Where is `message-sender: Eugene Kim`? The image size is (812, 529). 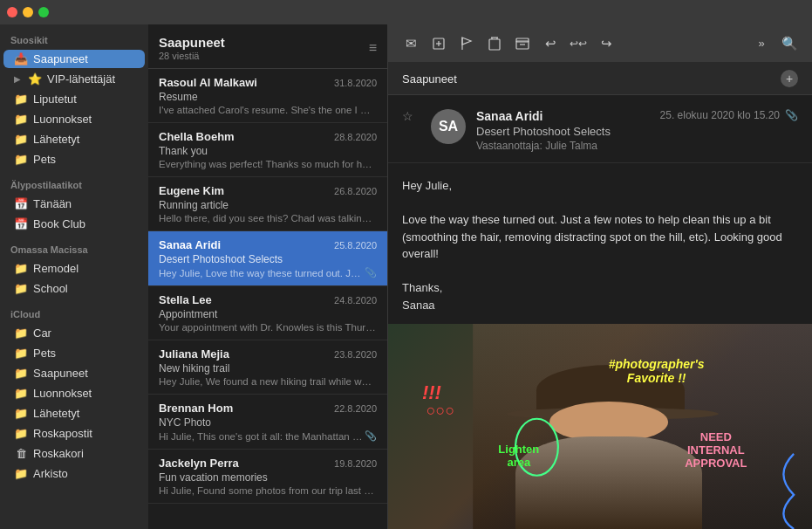
message-sender: Eugene Kim is located at coordinates (192, 190).